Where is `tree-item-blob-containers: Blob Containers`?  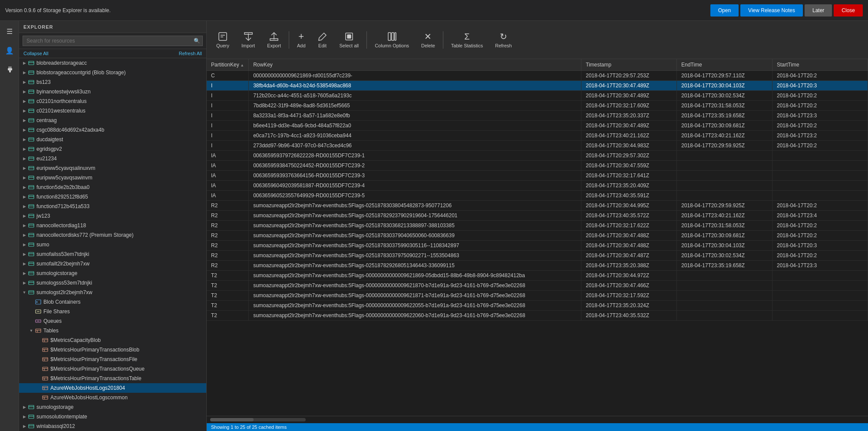
tree-item-blob-containers: Blob Containers is located at coordinates (113, 302).